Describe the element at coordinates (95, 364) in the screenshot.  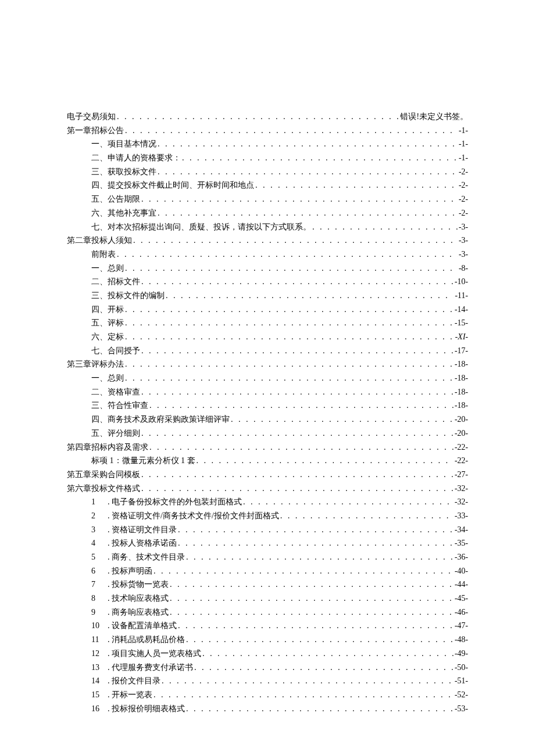
I see `toc-entry-title: 第三章评标办法` at that location.